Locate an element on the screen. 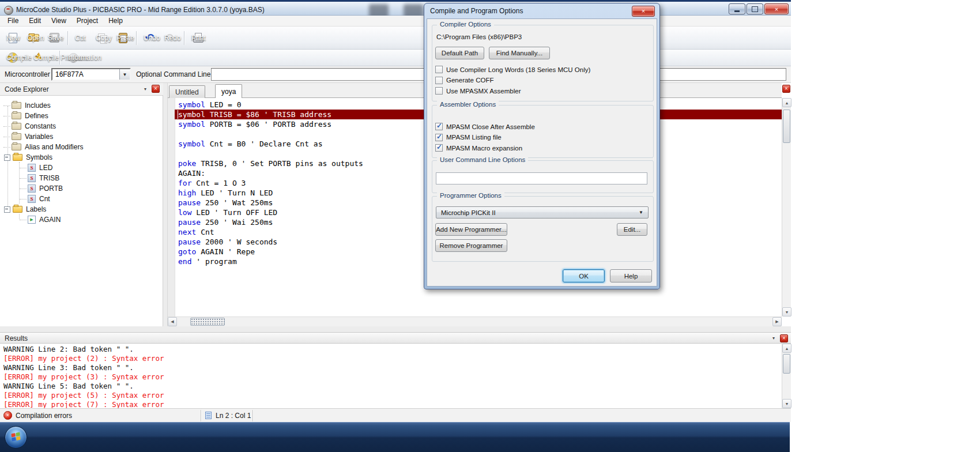  menu-help: Help is located at coordinates (115, 21).